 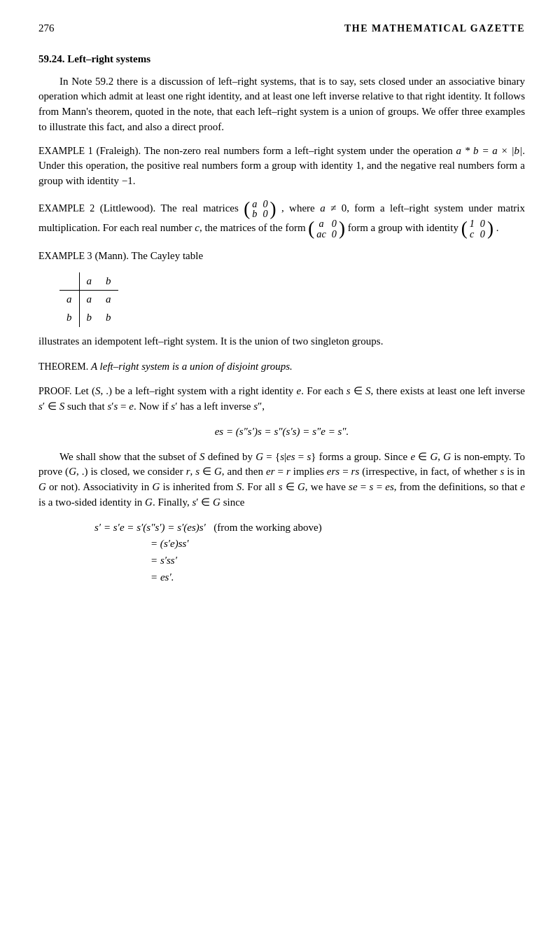 What do you see at coordinates (255, 204) in the screenshot?
I see `matrix-1-r1c1: a` at bounding box center [255, 204].